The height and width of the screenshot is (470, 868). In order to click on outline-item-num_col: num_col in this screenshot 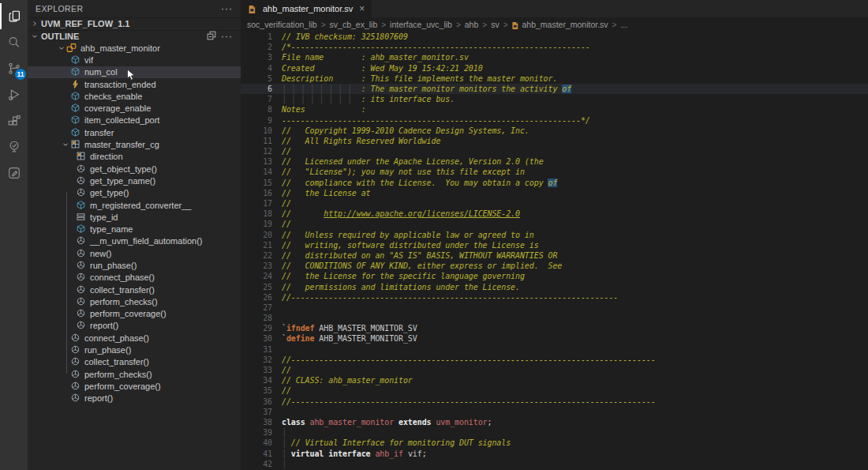, I will do `click(134, 73)`.